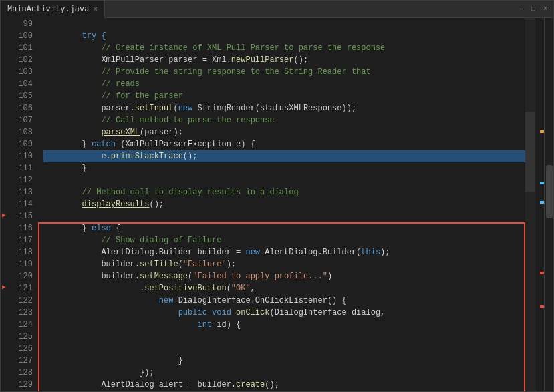 The width and height of the screenshot is (554, 392). Describe the element at coordinates (23, 36) in the screenshot. I see `line-number: 100` at that location.